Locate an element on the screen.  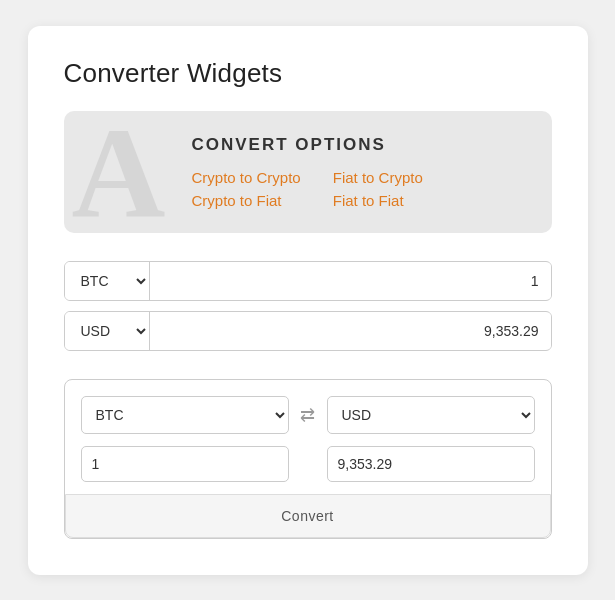
simple-converter: BTC ETH LTC USD EUR USD EUR GBP BTC ETH is located at coordinates (308, 306).